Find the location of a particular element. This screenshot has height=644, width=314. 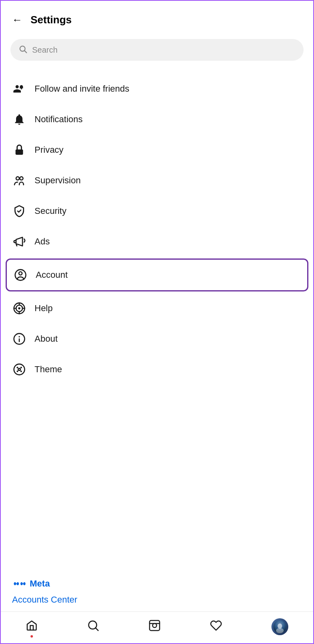

theme-icon is located at coordinates (19, 369).